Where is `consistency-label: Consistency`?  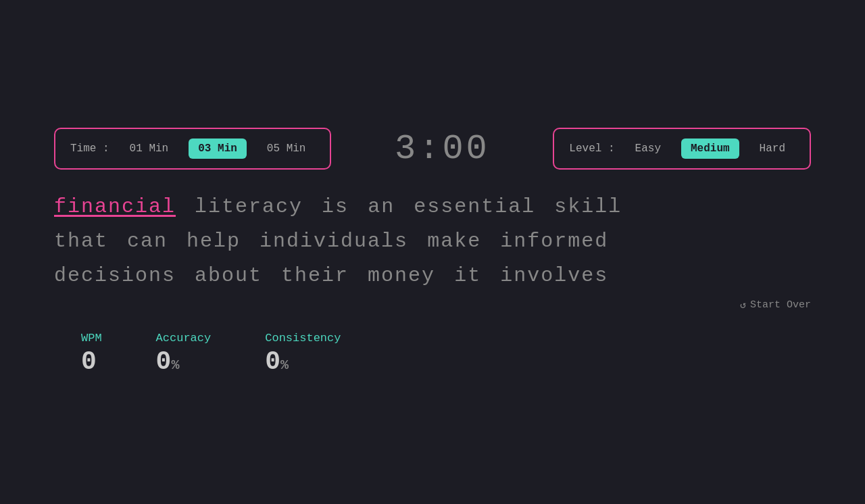
consistency-label: Consistency is located at coordinates (303, 338).